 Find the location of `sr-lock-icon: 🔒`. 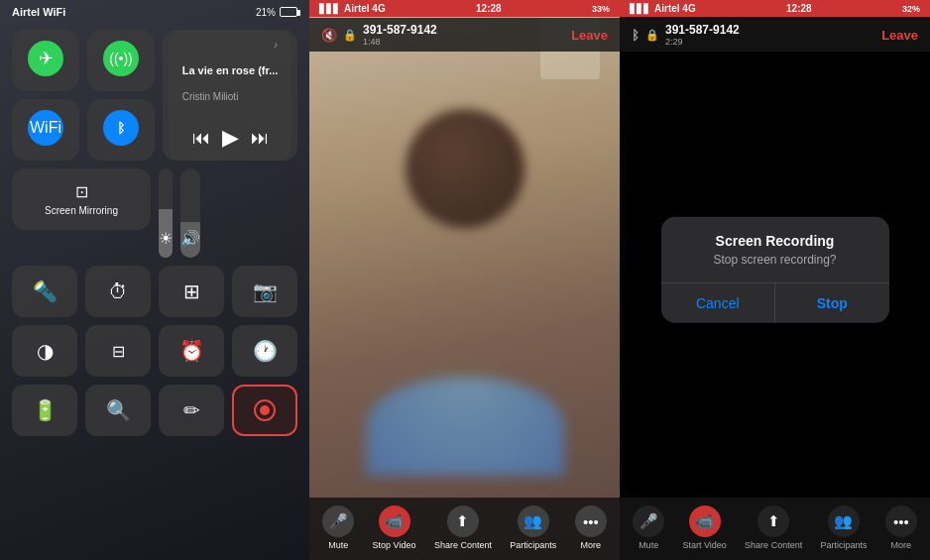

sr-lock-icon: 🔒 is located at coordinates (652, 36).